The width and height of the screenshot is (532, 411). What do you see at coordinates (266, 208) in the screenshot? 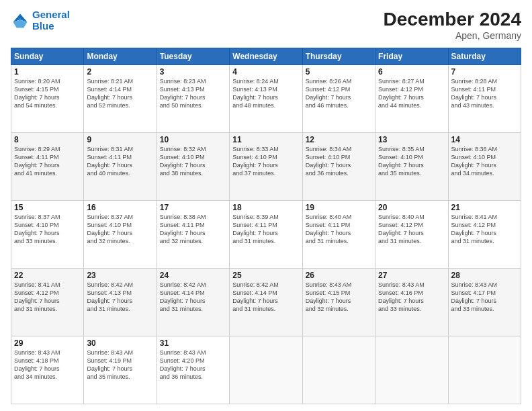
I see `day-number: 18` at bounding box center [266, 208].